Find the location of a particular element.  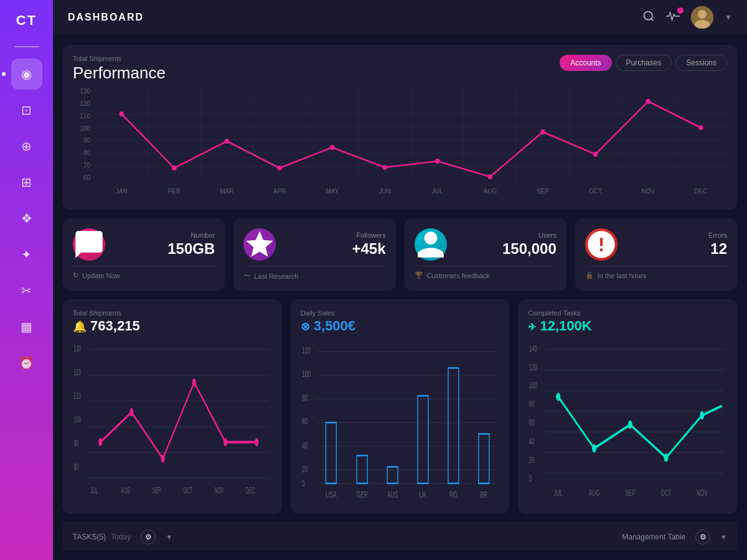

shipments-card: Total Shipments 🔔 763,215 130 120 110 10… is located at coordinates (172, 407).